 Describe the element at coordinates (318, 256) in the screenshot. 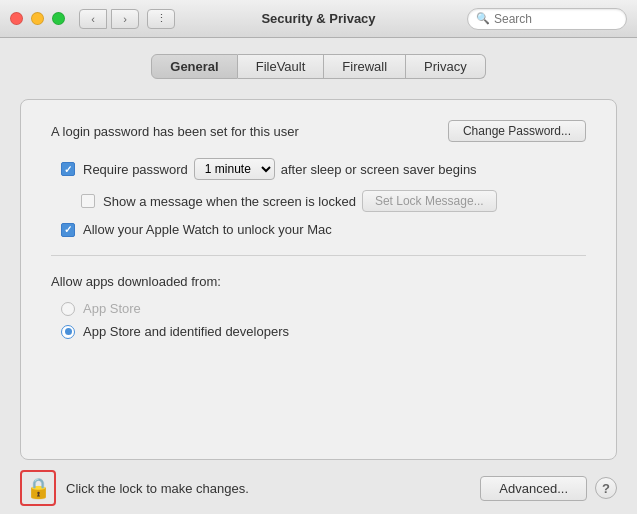

I see `divider` at that location.